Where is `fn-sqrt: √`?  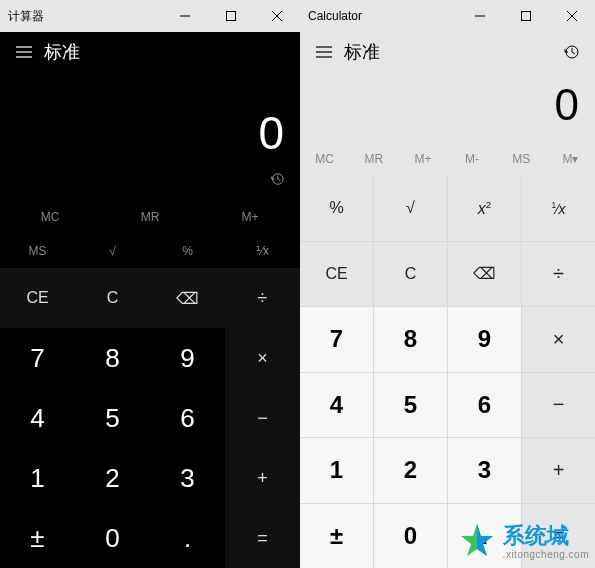 fn-sqrt: √ is located at coordinates (112, 251).